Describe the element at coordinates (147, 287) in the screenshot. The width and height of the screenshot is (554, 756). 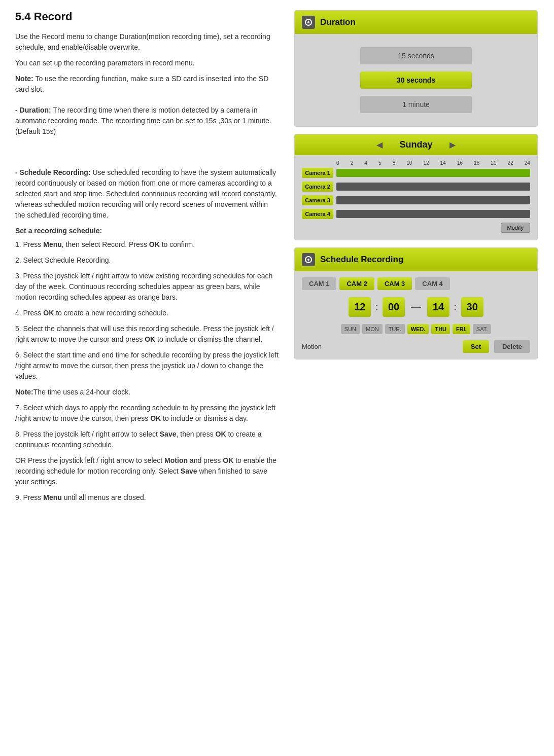
I see `step-3: 3. Press the joystick left / right arrow…` at that location.